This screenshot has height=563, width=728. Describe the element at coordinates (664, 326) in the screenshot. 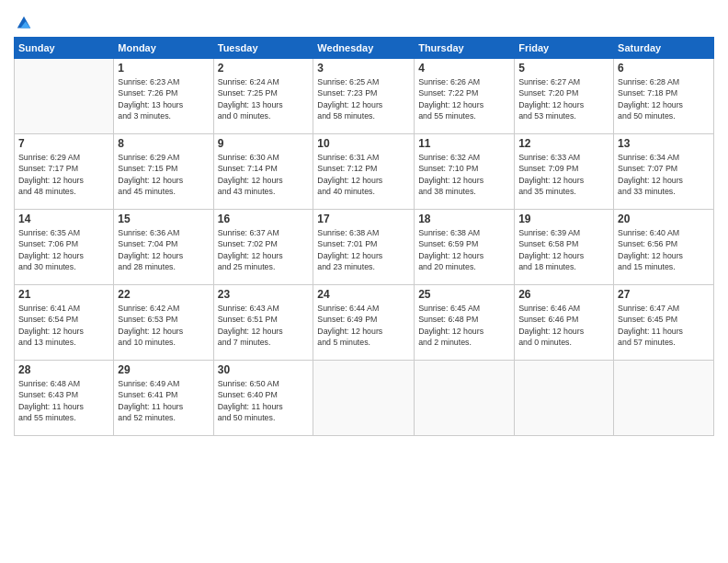

I see `day-info: Sunrise: 6:47 AM Sunset: 6:45 PM Dayligh…` at that location.